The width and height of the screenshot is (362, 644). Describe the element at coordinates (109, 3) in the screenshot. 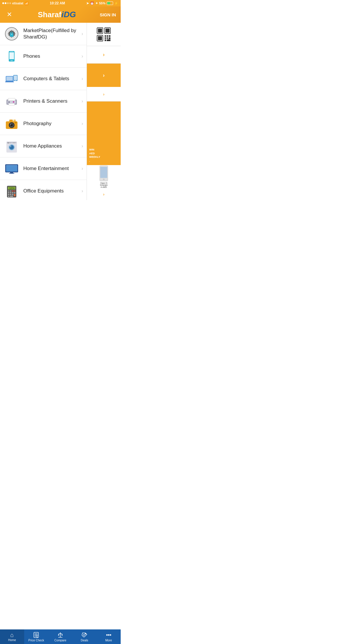

I see `battery-fill` at that location.